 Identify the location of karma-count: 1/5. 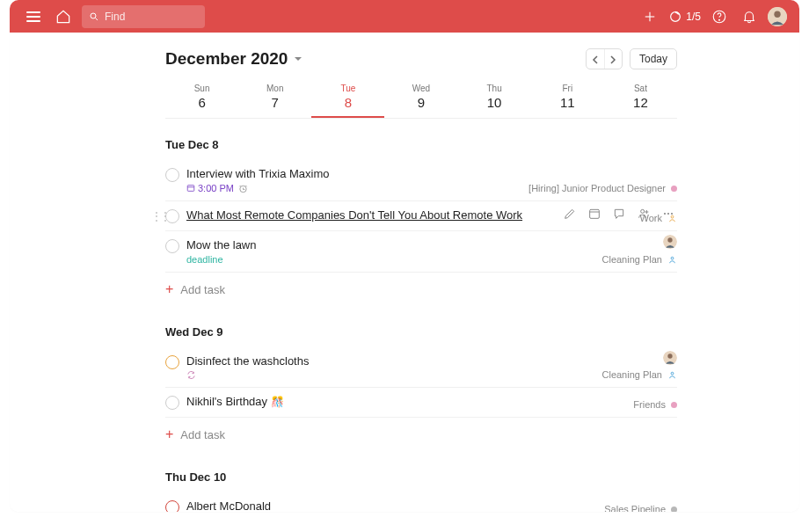
(693, 17).